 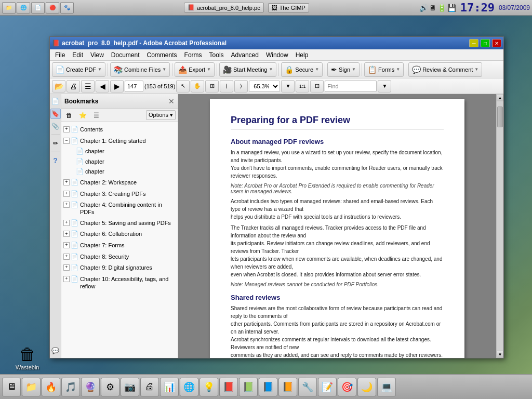 What do you see at coordinates (9, 8) in the screenshot?
I see `taskbar-btn-1: 📁` at bounding box center [9, 8].